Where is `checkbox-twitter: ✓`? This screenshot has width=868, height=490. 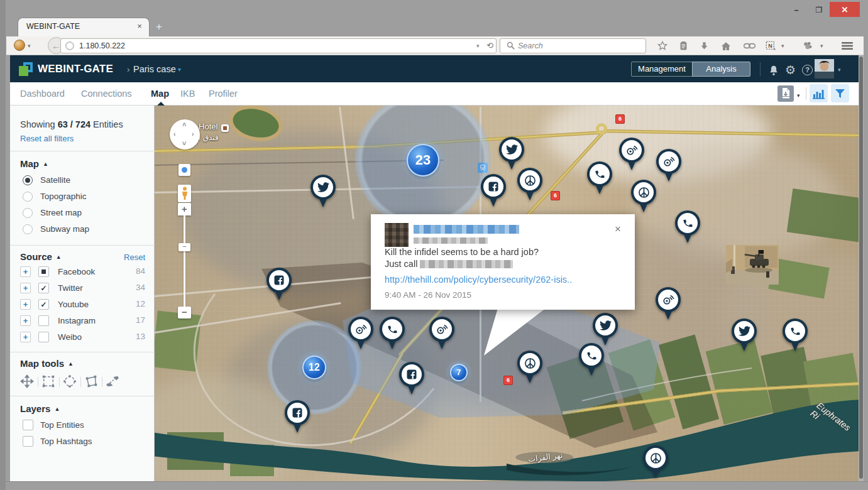 checkbox-twitter: ✓ is located at coordinates (44, 288).